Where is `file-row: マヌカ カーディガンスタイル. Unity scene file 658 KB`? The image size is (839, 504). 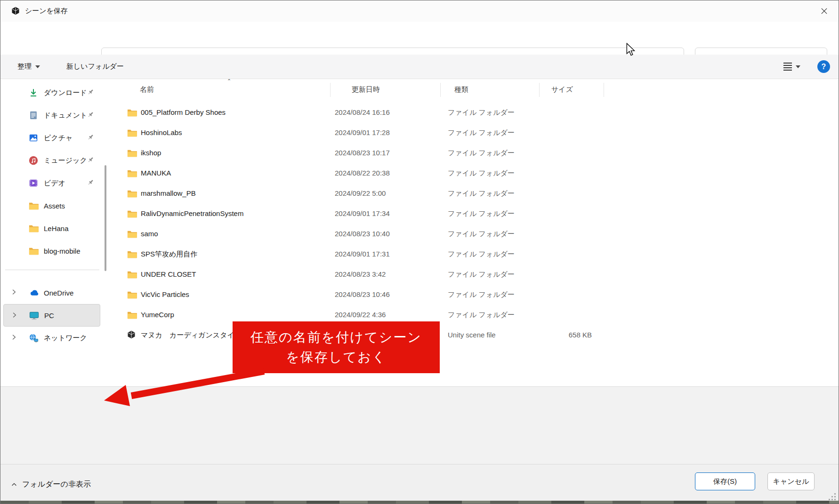 file-row: マヌカ カーディガンスタイル. Unity scene file 658 KB is located at coordinates (473, 336).